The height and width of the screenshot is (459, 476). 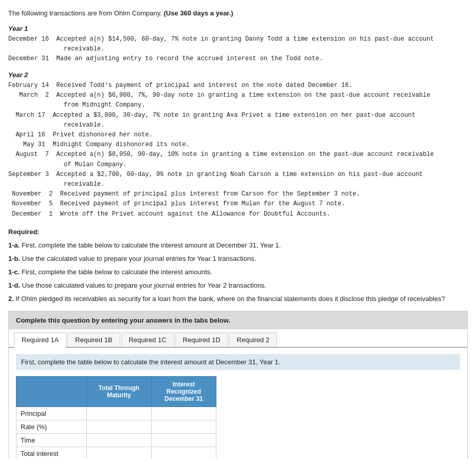 What do you see at coordinates (238, 96) in the screenshot?
I see `transaction-line: March 2 Accepted a(n) $6,900, 7%, 90-day…` at bounding box center [238, 96].